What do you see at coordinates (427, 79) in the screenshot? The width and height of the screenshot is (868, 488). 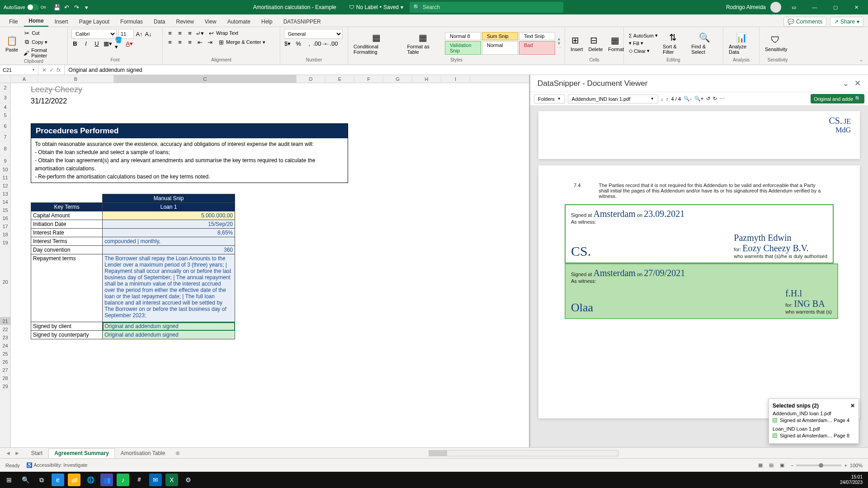 I see `col-header: H` at bounding box center [427, 79].